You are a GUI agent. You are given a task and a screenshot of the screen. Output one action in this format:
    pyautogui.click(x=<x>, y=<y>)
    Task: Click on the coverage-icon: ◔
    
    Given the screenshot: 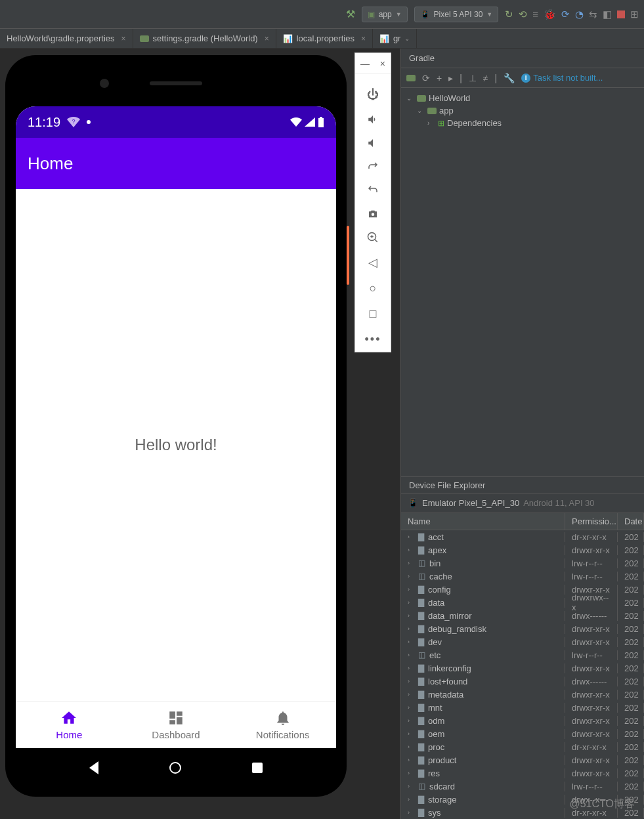 What is the action you would take?
    pyautogui.click(x=579, y=14)
    